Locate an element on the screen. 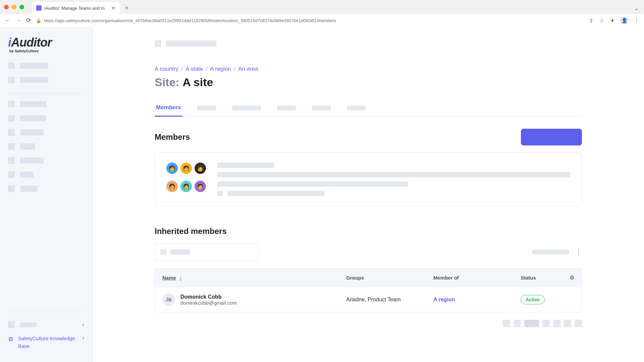 The image size is (644, 362). forward-button: → is located at coordinates (18, 21).